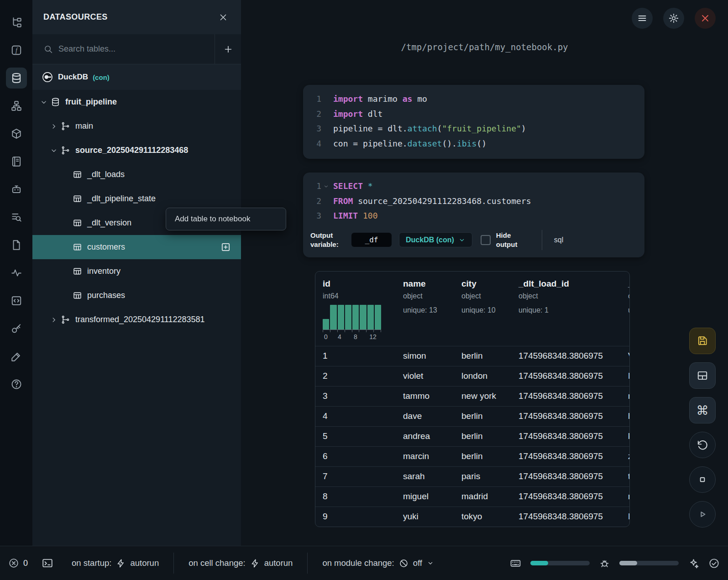 This screenshot has height=580, width=728. Describe the element at coordinates (16, 217) in the screenshot. I see `logs-icon` at that location.